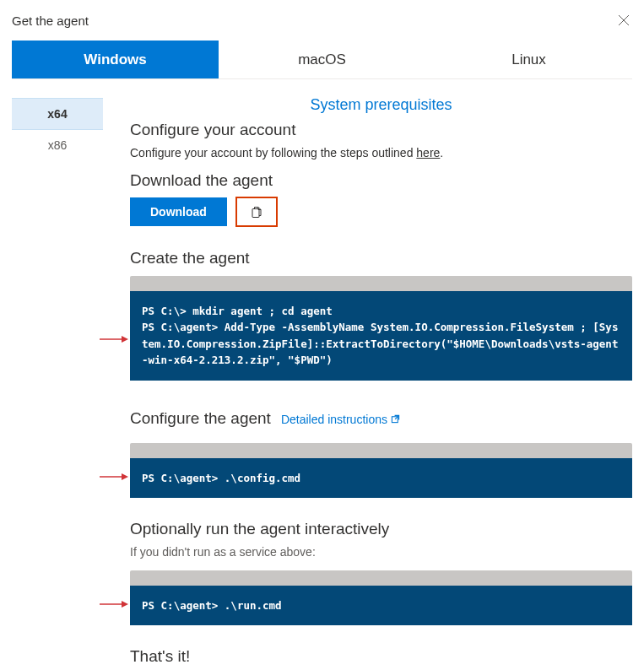 The image size is (644, 670). What do you see at coordinates (382, 130) in the screenshot?
I see `configure-account-heading: Configure your account` at bounding box center [382, 130].